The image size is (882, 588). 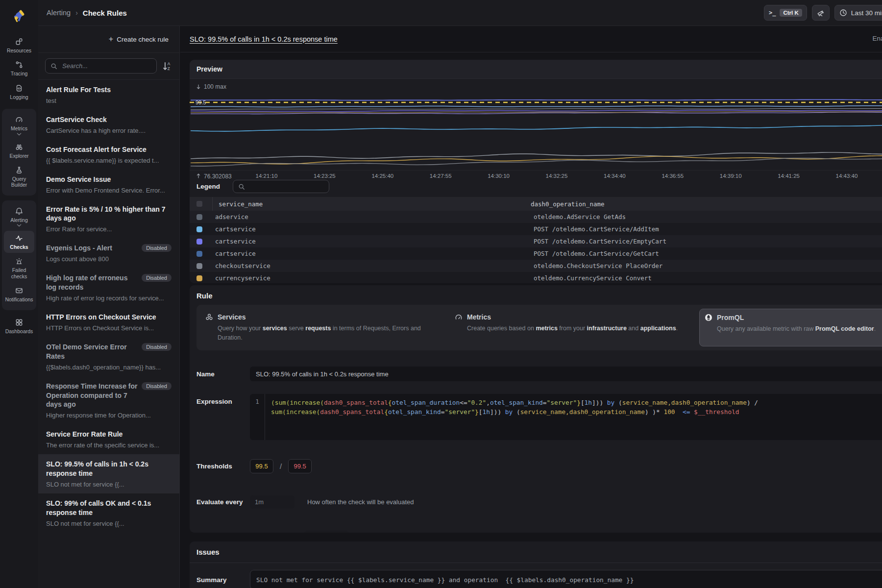 I want to click on resources-icon, so click(x=19, y=42).